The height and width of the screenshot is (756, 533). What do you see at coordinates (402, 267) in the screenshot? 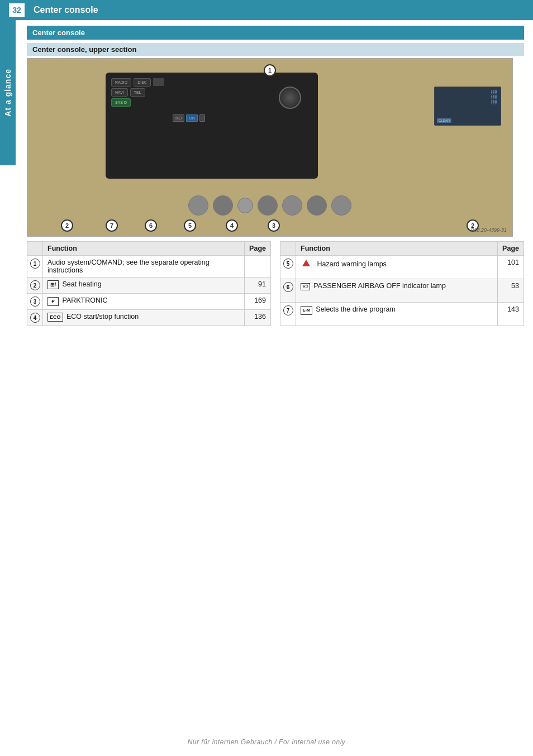
I see `table-row: 5 Hazard warning lamps 101` at bounding box center [402, 267].